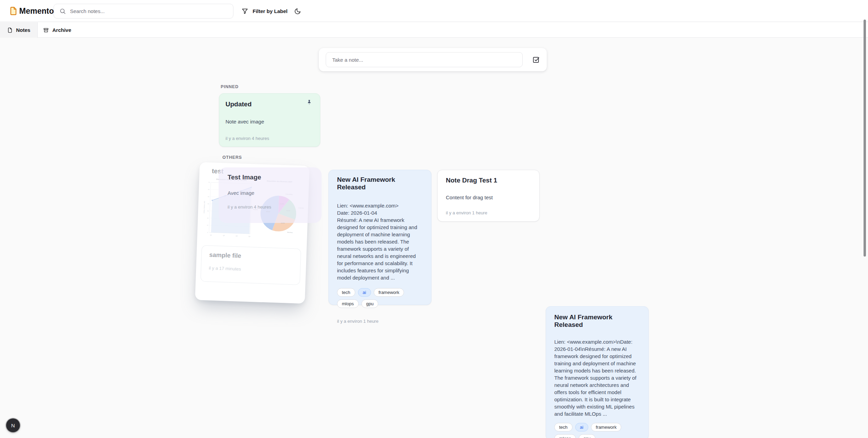 The width and height of the screenshot is (868, 438). I want to click on svg-text: 10, so click(207, 225).